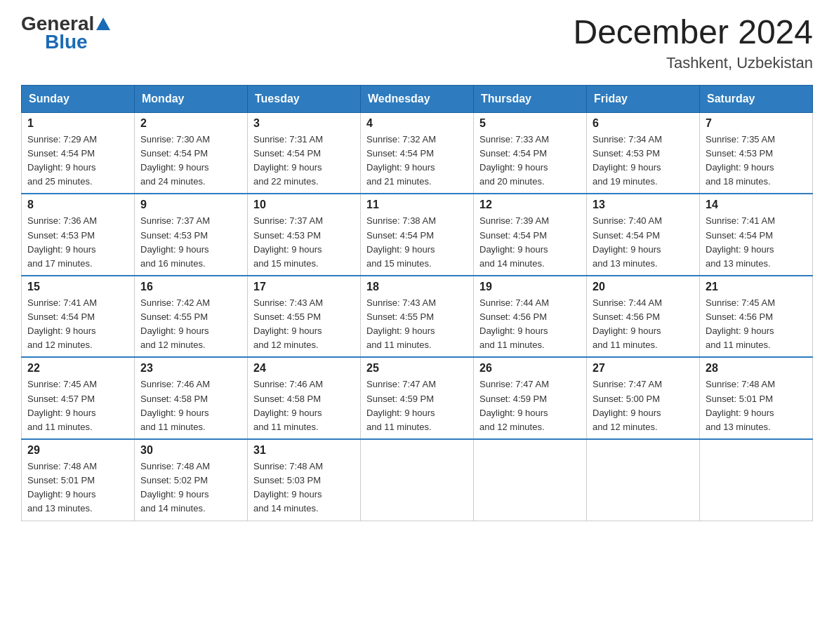  Describe the element at coordinates (740, 324) in the screenshot. I see `day-info: Sunrise: 7:45 AMSunset: 4:56 PMDaylight:…` at that location.